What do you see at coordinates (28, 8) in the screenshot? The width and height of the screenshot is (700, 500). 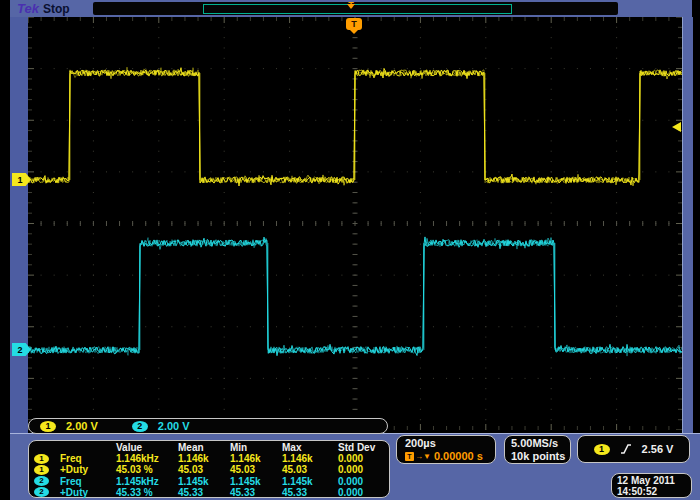 I see `tek-logo: Tek` at bounding box center [28, 8].